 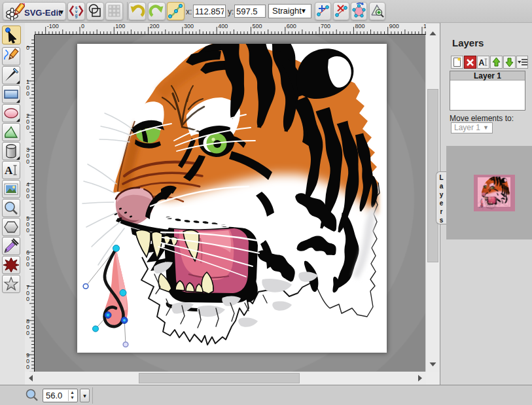 I want to click on svg-text: g, so click(x=77, y=16).